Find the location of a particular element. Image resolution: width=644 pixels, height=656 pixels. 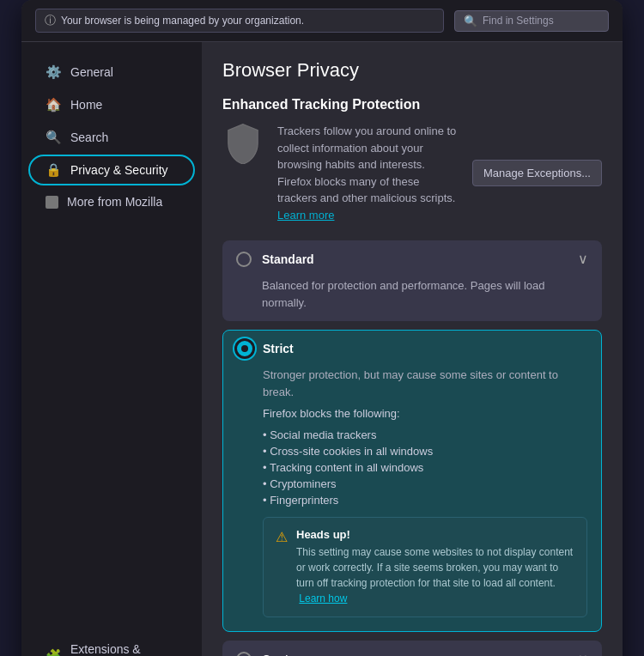

sidebar-item-label: Home is located at coordinates (86, 105).